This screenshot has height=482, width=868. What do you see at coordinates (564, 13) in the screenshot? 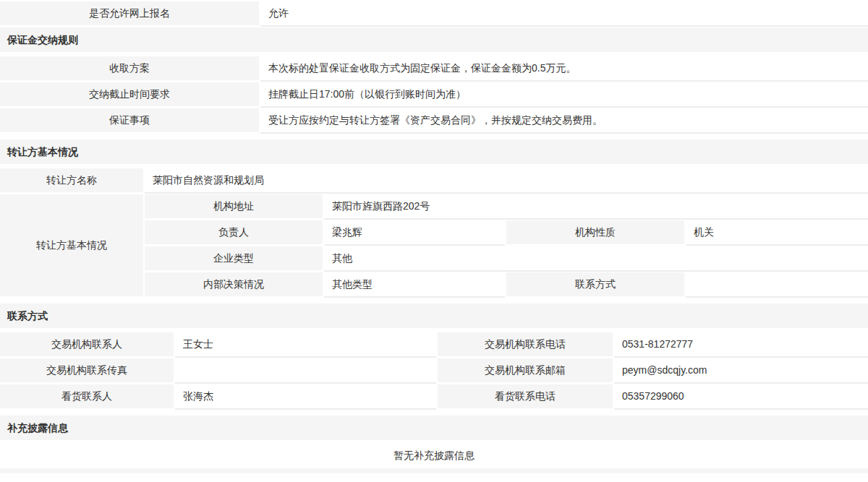
I see `online-registration-value: 允许` at bounding box center [564, 13].